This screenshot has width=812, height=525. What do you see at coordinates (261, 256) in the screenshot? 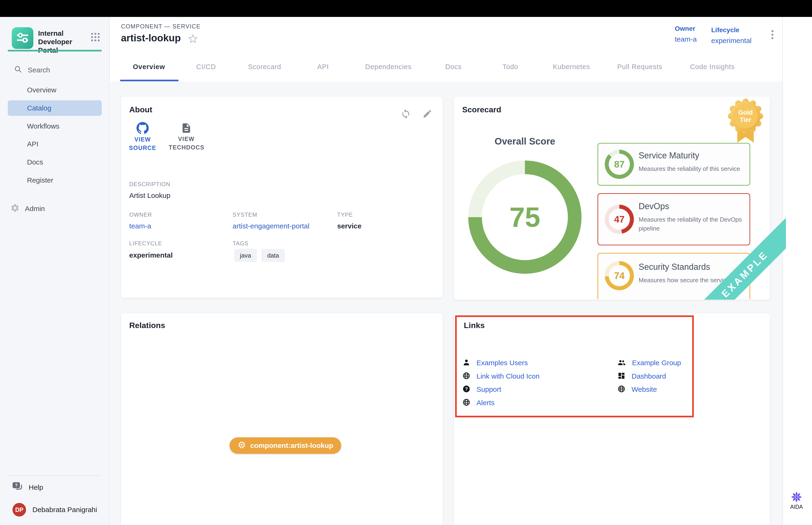
I see `tags-list: java data` at bounding box center [261, 256].